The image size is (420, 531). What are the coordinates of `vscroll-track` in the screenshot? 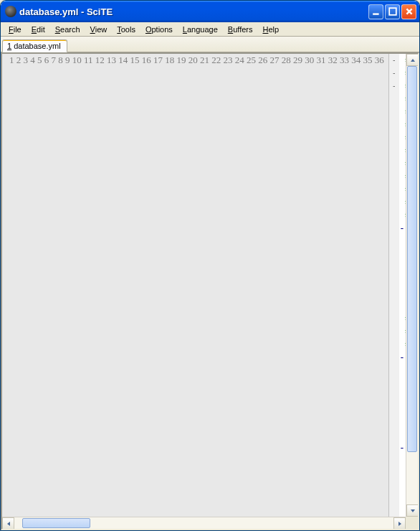 It's located at (412, 286).